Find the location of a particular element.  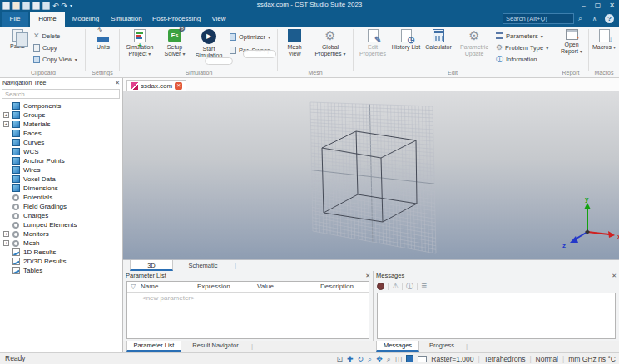

start-simulation-icon: ▶ is located at coordinates (209, 37).